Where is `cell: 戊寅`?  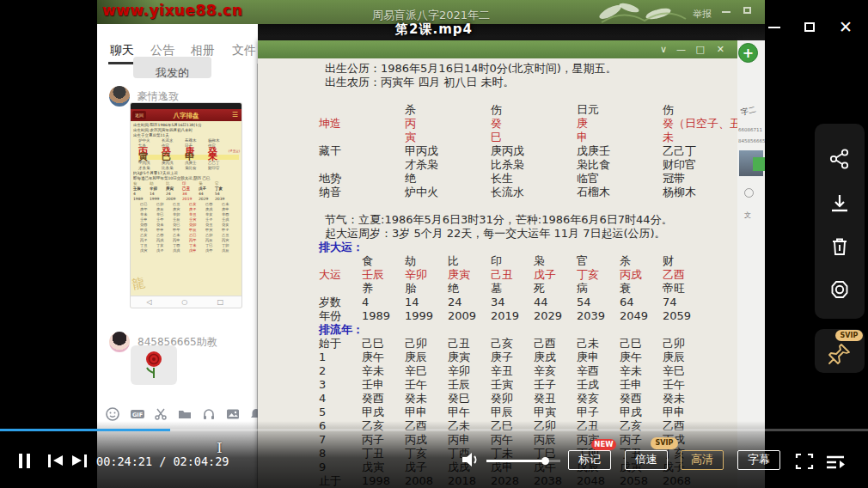 cell: 戊寅 is located at coordinates (148, 251).